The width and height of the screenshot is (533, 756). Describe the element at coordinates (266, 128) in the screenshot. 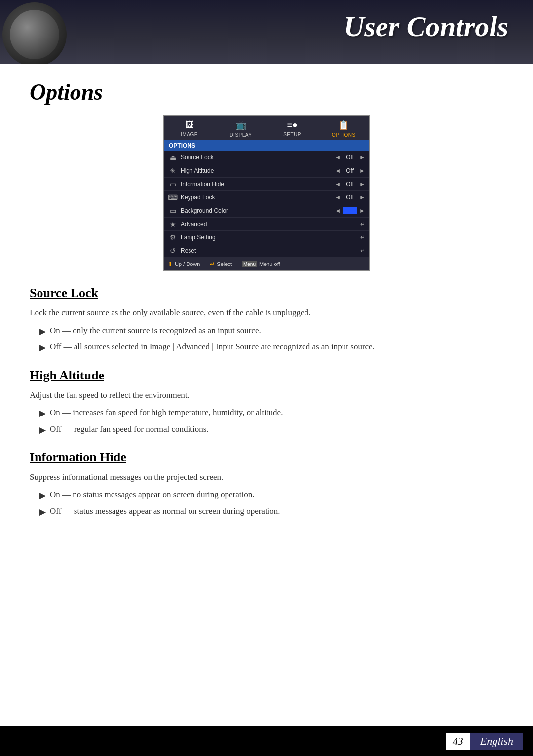

I see `menu-tab-bar: 🖼 IMAGE 📺 DISPLAY ≡● SETUP 📋 OPTIONS` at that location.